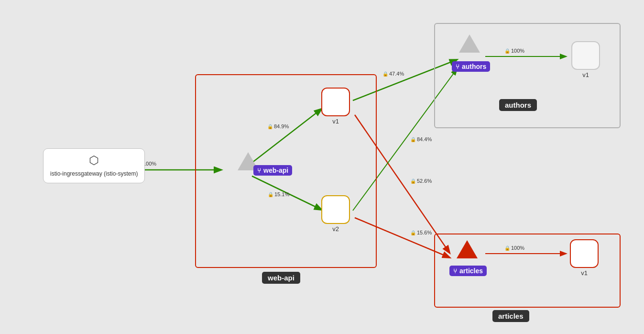 The image size is (644, 334). Describe the element at coordinates (94, 166) in the screenshot. I see `gateway-node: ⬡ istio-ingressgateway (istio-system)` at that location.